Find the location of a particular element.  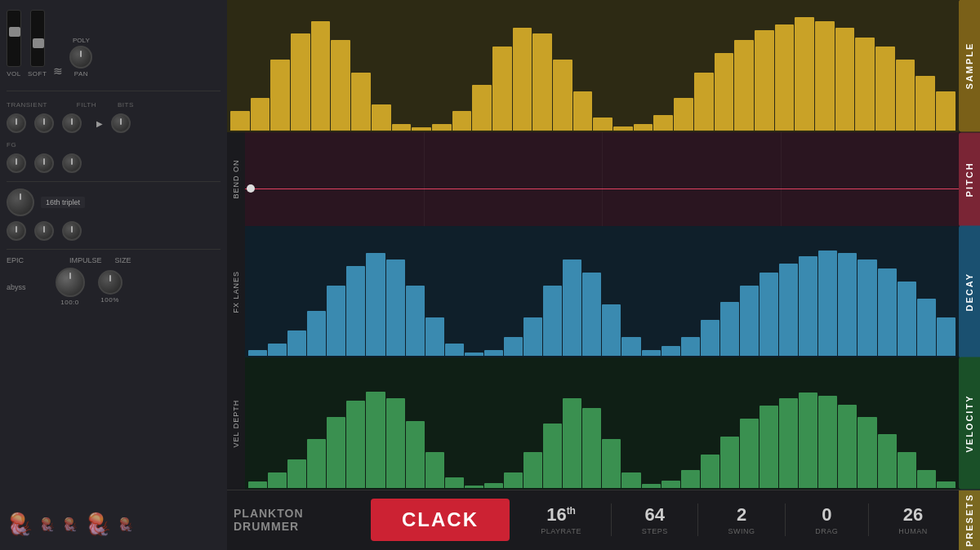

transient-knob-1-ctrl is located at coordinates (16, 123).